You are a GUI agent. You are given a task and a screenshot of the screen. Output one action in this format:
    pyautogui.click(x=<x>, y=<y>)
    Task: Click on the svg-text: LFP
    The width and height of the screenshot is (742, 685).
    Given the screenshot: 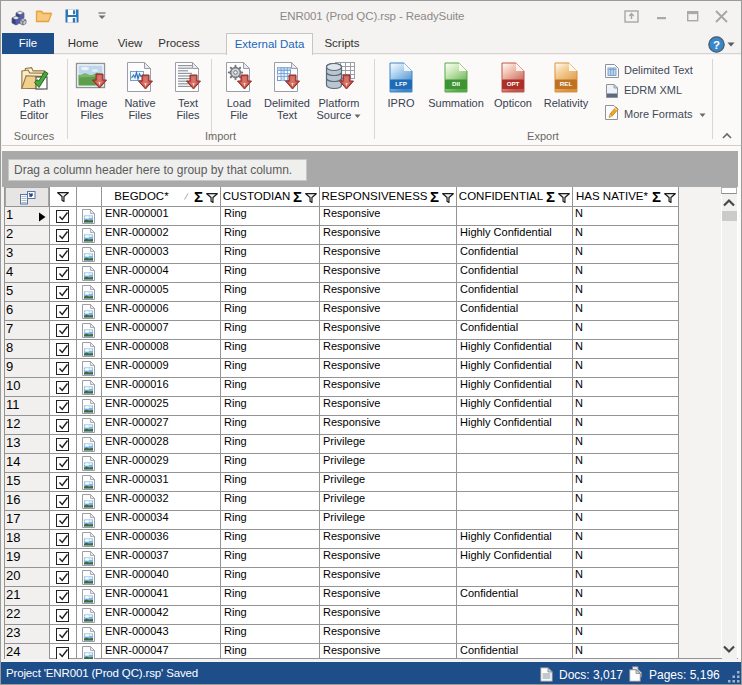 What is the action you would take?
    pyautogui.click(x=401, y=84)
    